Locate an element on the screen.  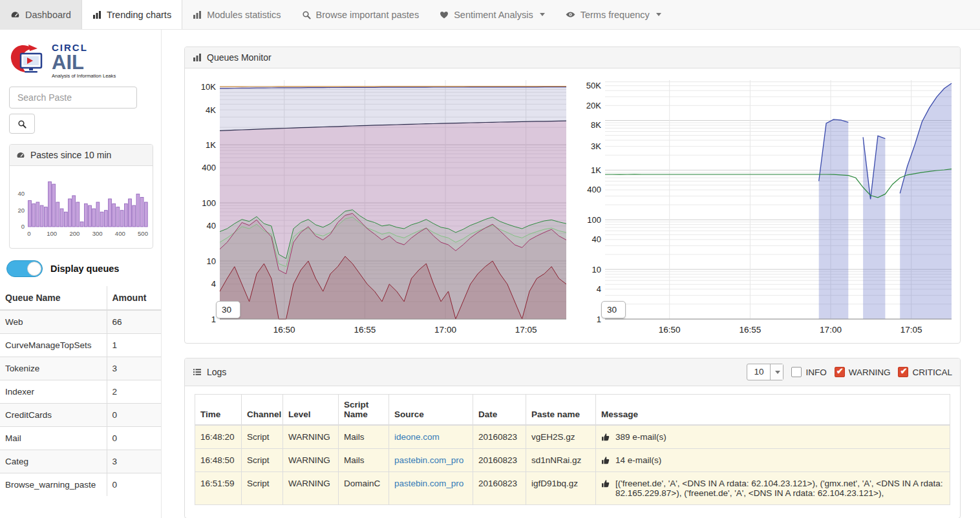
brand-tagline: Analysis of Information Leaks is located at coordinates (84, 76).